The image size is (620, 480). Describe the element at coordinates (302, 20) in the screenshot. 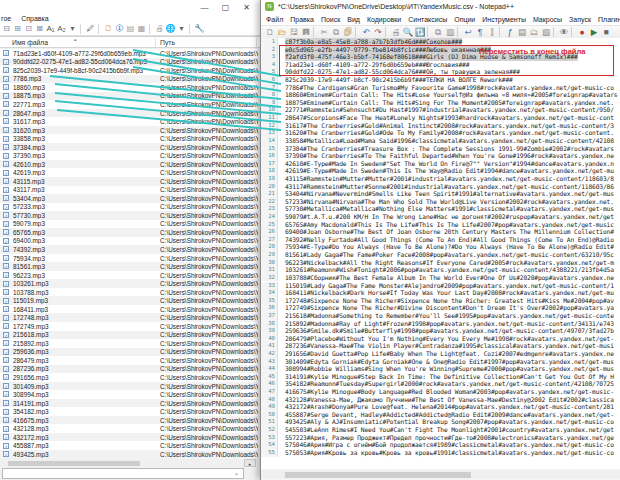

I see `menu-item-1: Правка` at that location.